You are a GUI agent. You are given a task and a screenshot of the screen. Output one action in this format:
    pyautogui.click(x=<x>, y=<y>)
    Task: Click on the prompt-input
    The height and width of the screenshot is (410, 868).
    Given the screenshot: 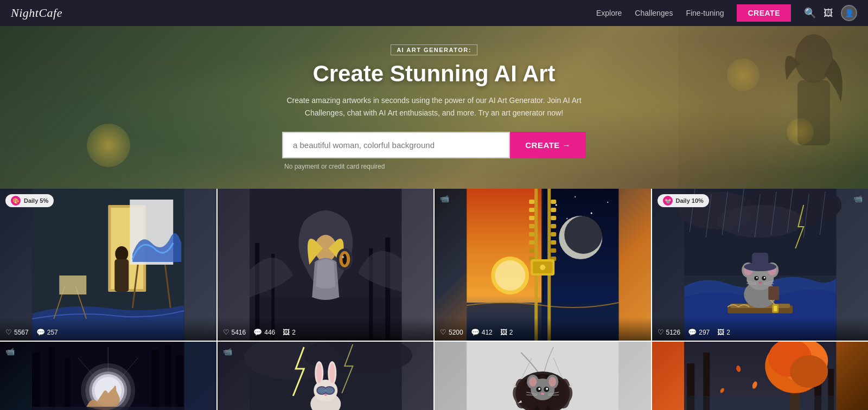 What is the action you would take?
    pyautogui.click(x=396, y=145)
    